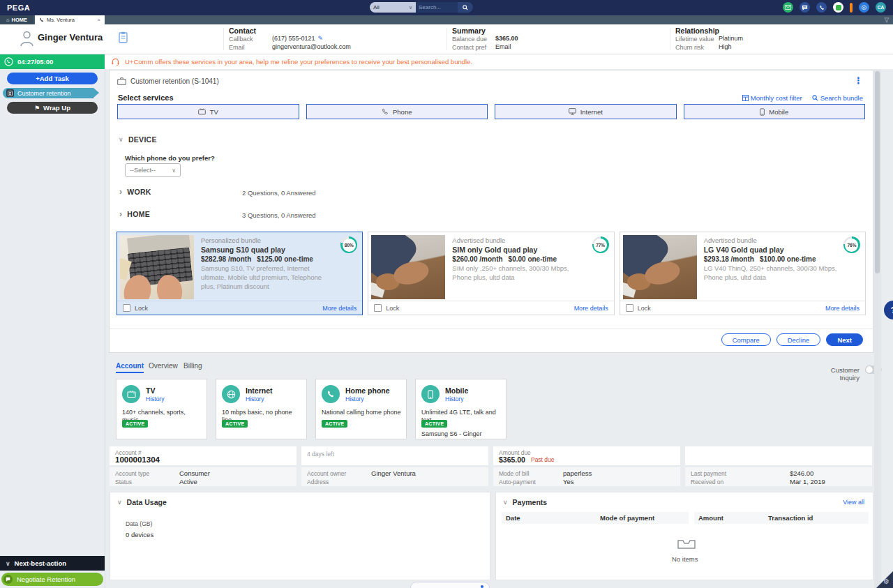 Image resolution: width=893 pixels, height=588 pixels. What do you see at coordinates (299, 61) in the screenshot?
I see `offer-banner-text: U+Comm offers these services in your are…` at bounding box center [299, 61].